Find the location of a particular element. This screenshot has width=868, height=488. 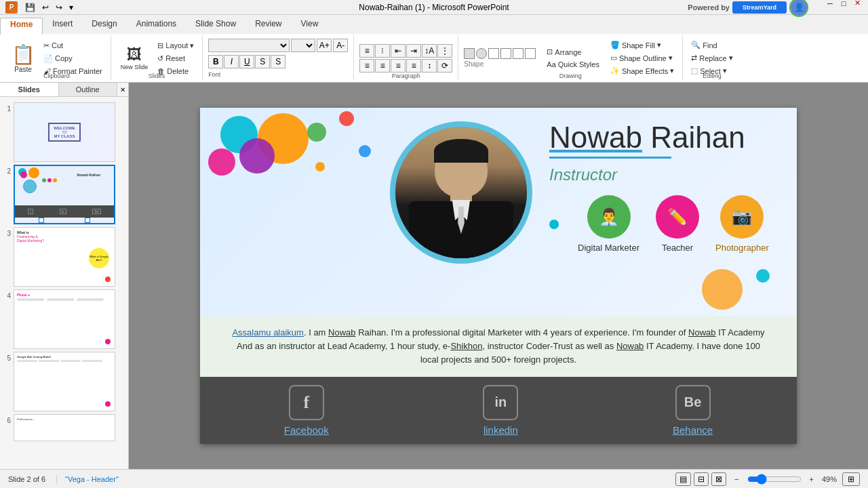

reading-view-button: ⊠ is located at coordinates (719, 479).